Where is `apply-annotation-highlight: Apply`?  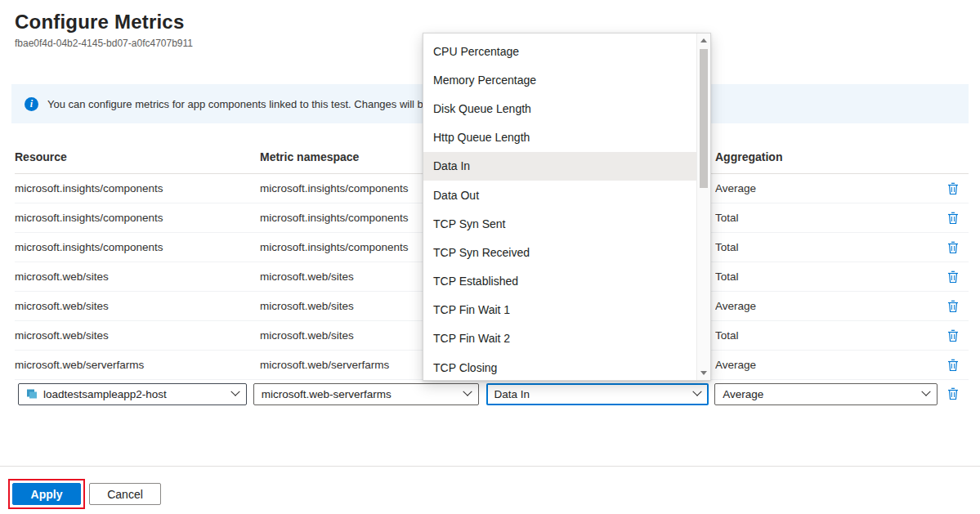 apply-annotation-highlight: Apply is located at coordinates (47, 494).